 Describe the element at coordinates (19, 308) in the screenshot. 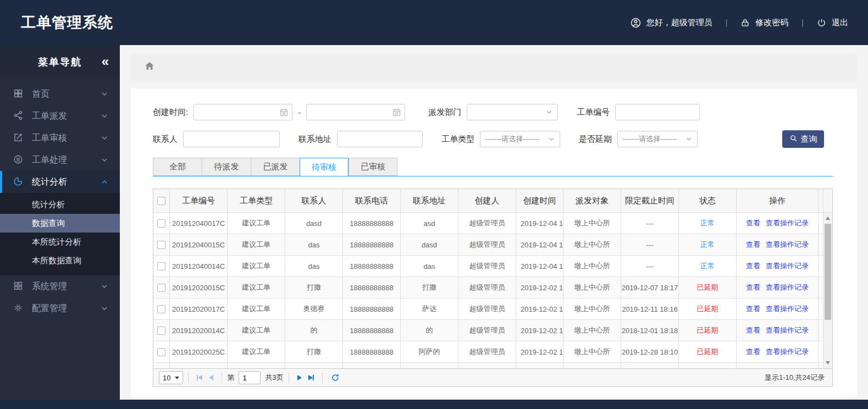

I see `gear-icon` at that location.